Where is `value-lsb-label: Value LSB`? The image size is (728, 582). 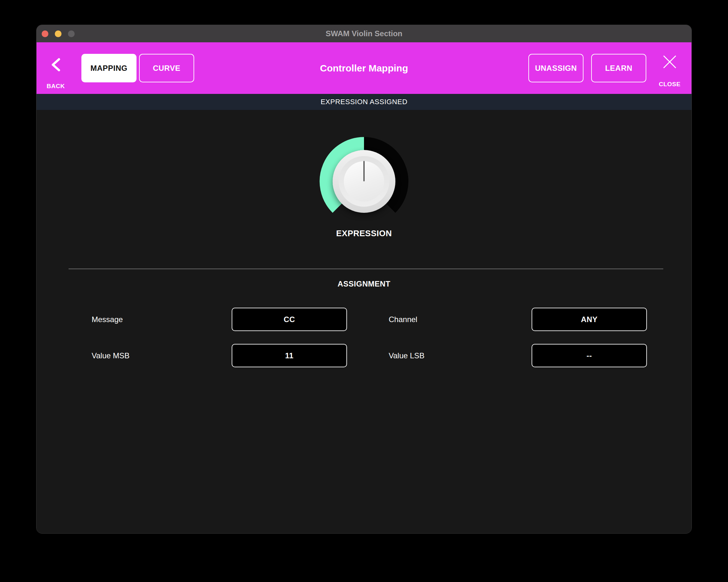 value-lsb-label: Value LSB is located at coordinates (439, 356).